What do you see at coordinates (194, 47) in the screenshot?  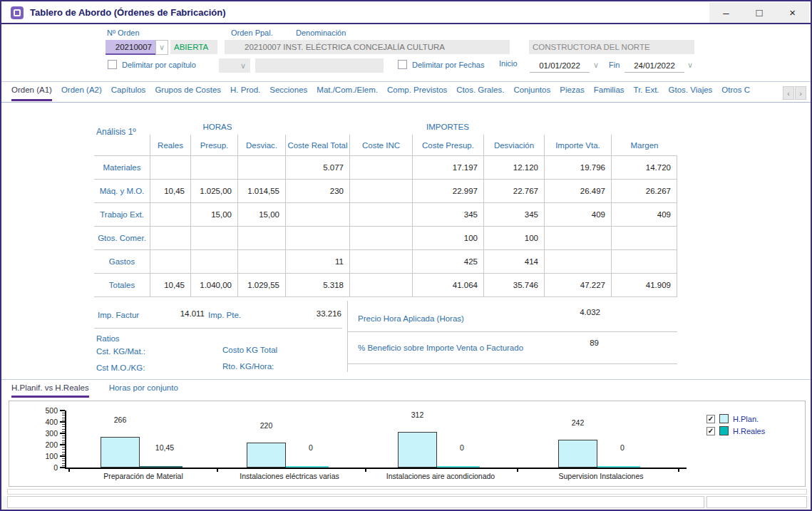 I see `order-status-badge: ABIERTA` at bounding box center [194, 47].